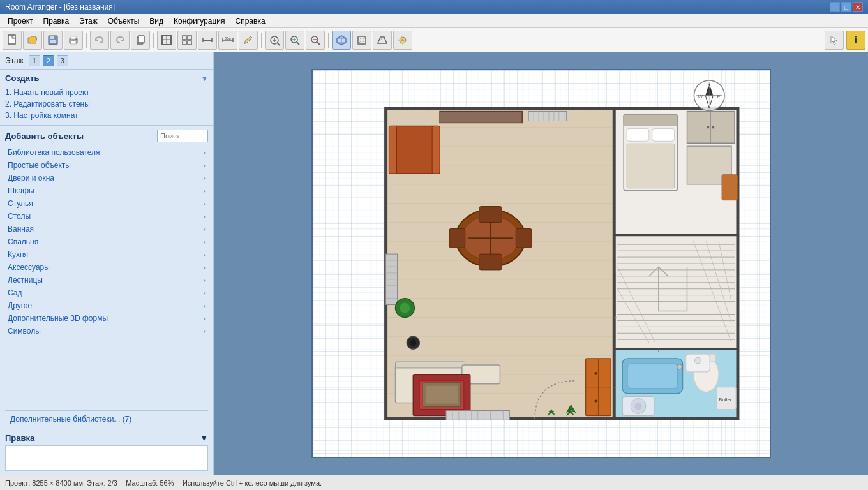 Image resolution: width=868 pixels, height=490 pixels. What do you see at coordinates (107, 178) in the screenshot?
I see `obj-doors-windows: Двери и окна ›` at bounding box center [107, 178].